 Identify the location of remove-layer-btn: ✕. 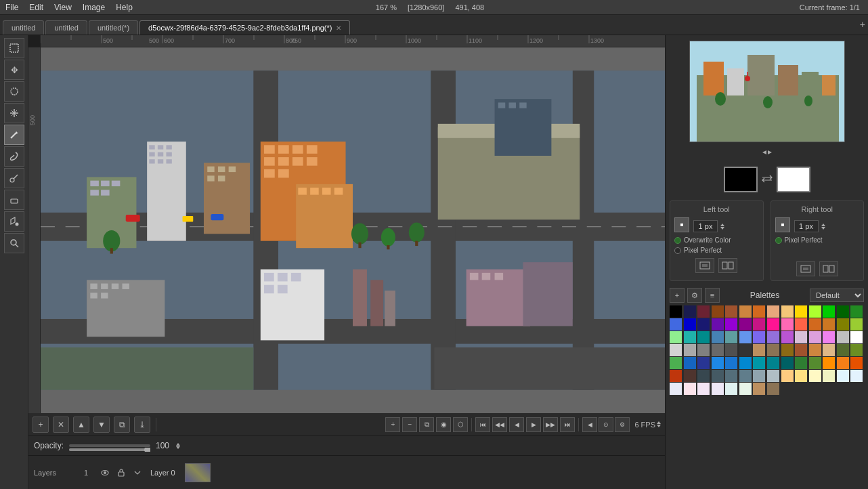
(61, 425).